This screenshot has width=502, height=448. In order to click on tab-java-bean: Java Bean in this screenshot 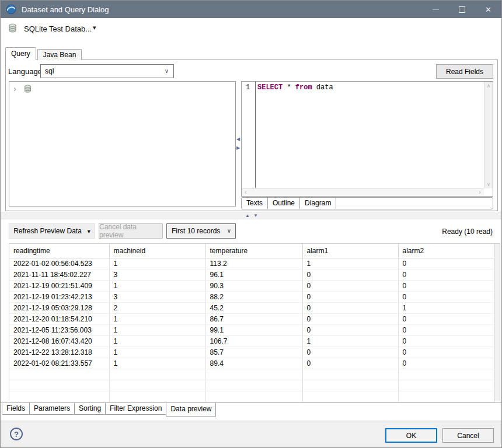, I will do `click(60, 55)`.